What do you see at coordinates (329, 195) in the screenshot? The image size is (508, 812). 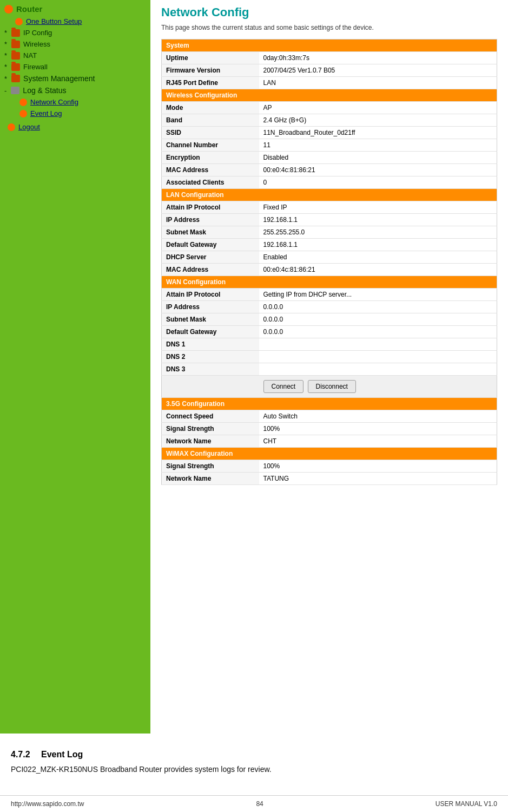 I see `section-lan: LAN Configuration` at bounding box center [329, 195].